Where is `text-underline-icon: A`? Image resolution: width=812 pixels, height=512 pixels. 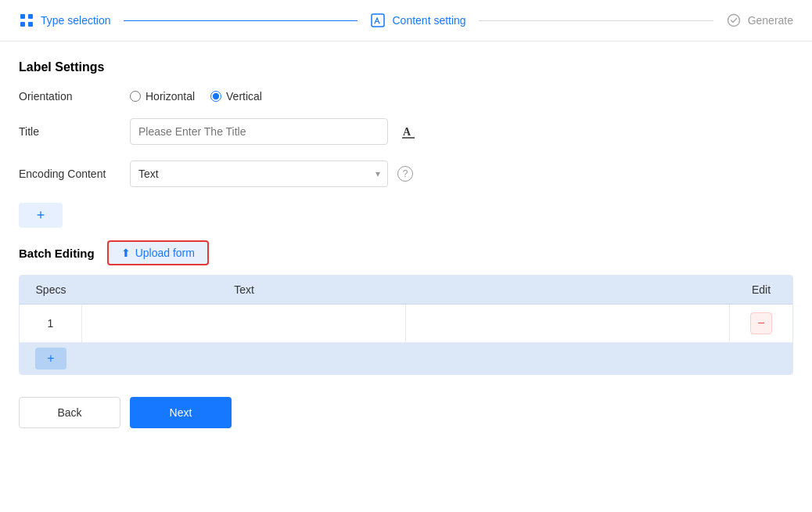
text-underline-icon: A is located at coordinates (408, 132).